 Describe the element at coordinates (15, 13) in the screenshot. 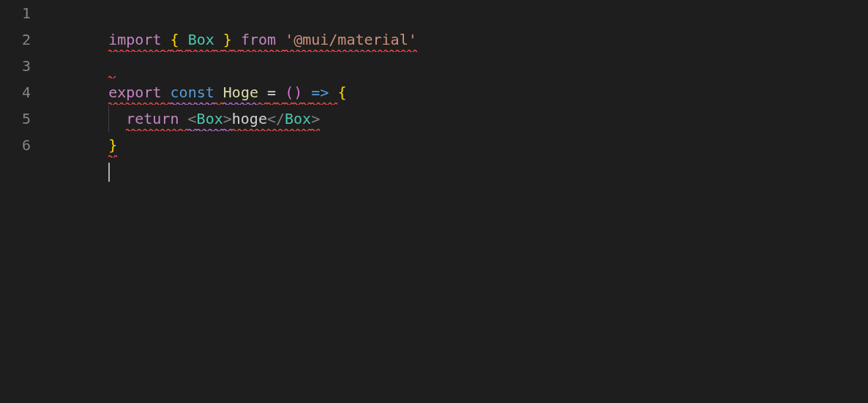

I see `line-number: 1` at that location.